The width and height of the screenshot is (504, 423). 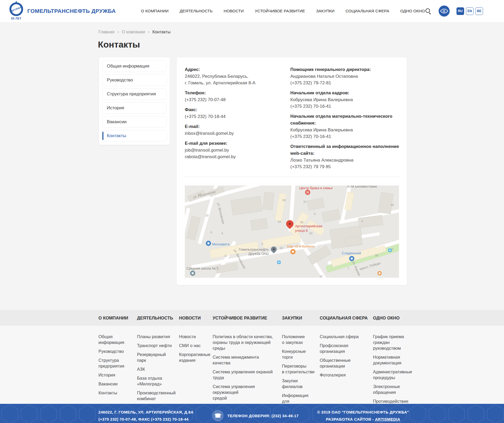 I want to click on footer-link: Общая информация, so click(x=116, y=339).